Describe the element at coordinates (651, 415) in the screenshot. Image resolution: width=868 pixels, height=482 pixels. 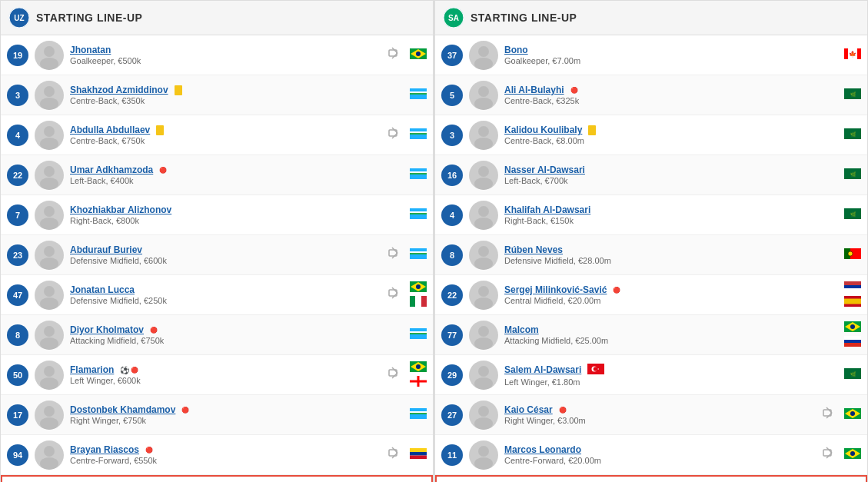
I see `player-row: 27 Kaio César🔴Right Winger, €3.00m` at that location.